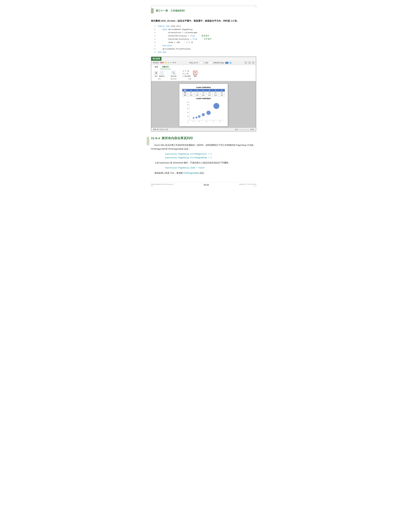  What do you see at coordinates (148, 141) in the screenshot?
I see `section-accent` at bounding box center [148, 141].